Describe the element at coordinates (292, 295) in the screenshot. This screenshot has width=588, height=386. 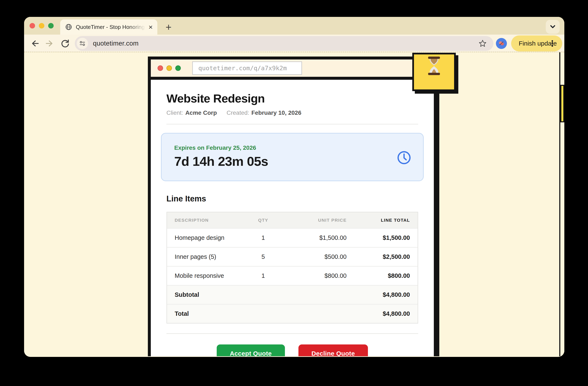
I see `subtotal-row: Subtotal $4,800.00` at that location.